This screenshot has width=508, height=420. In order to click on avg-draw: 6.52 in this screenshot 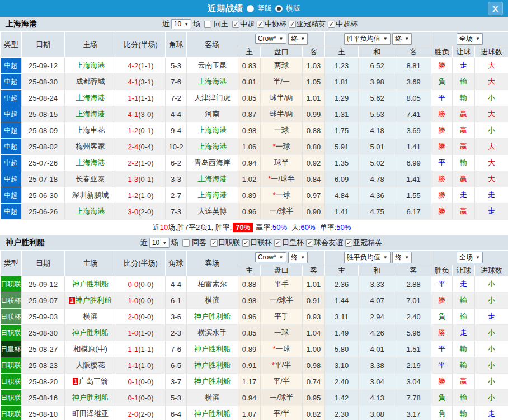, I will do `click(377, 66)`.